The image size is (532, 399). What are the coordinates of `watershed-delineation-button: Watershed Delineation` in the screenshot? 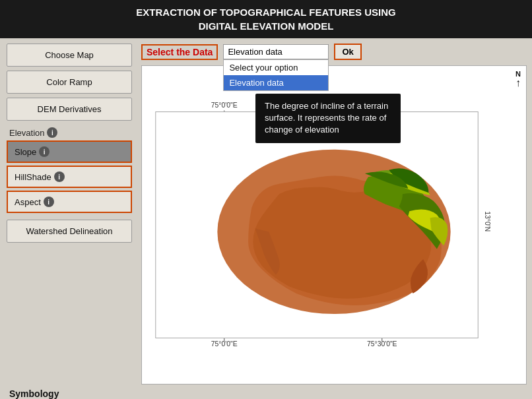 It's located at (69, 231).